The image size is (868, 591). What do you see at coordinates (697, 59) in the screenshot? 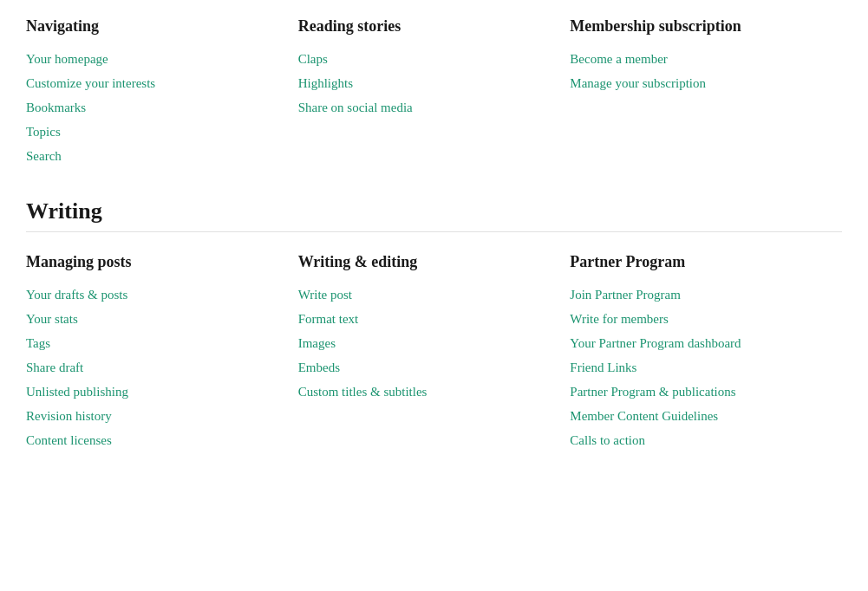
I see `list-item: Become a member` at bounding box center [697, 59].